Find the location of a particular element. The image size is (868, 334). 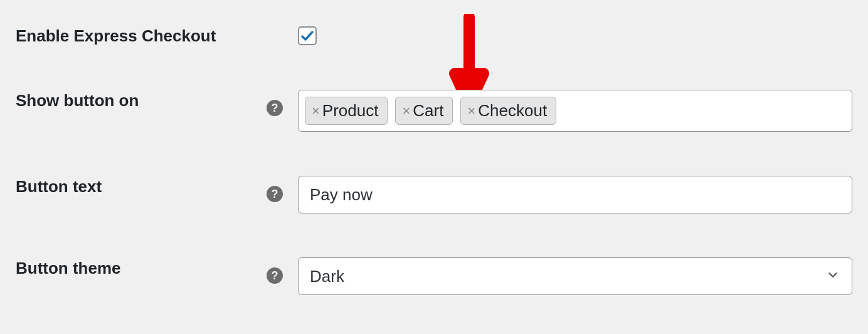

control-col: × Product × Cart × Checkout is located at coordinates (575, 110).